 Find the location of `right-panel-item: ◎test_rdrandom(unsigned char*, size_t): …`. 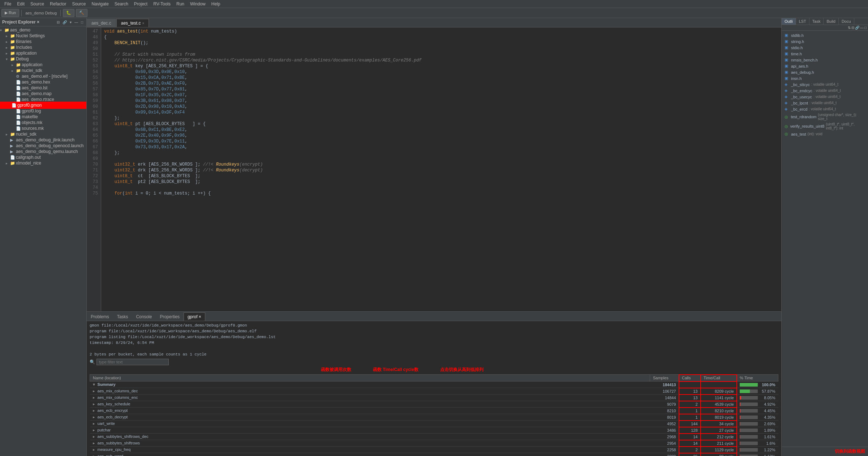

right-panel-item: ◎test_rdrandom(unsigned char*, size_t): … is located at coordinates (825, 117).